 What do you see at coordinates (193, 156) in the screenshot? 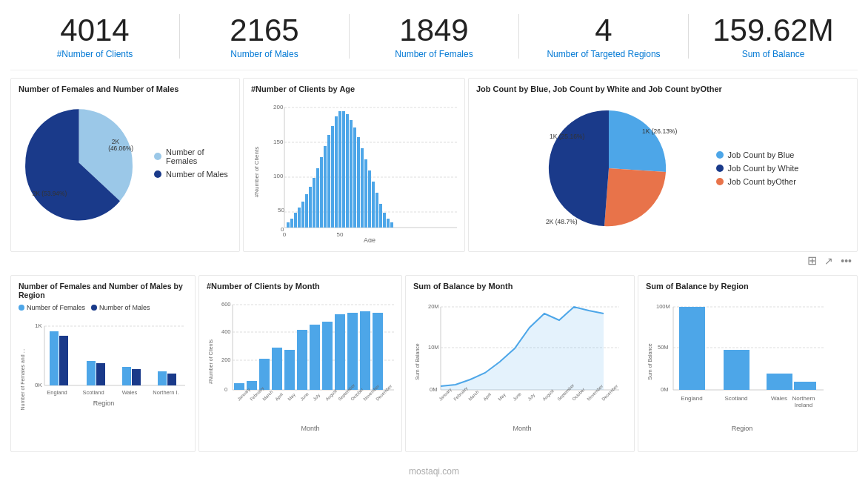
I see `legend-females: Number of Females` at bounding box center [193, 156].